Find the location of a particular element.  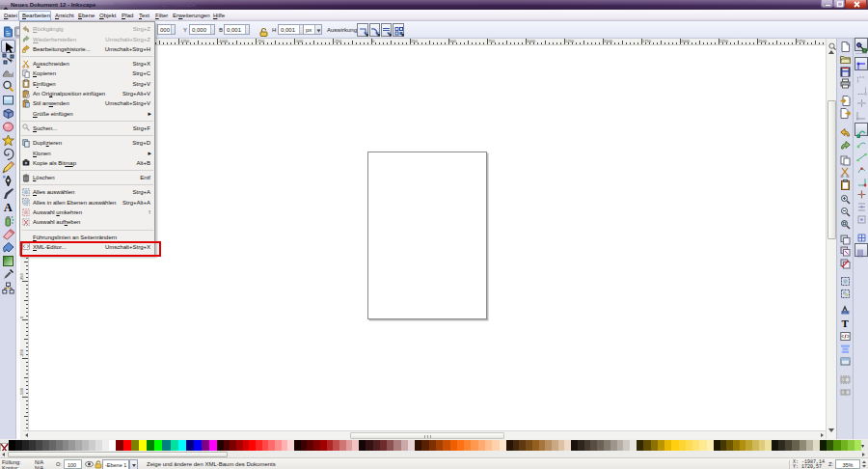

svg-text: A is located at coordinates (8, 207).